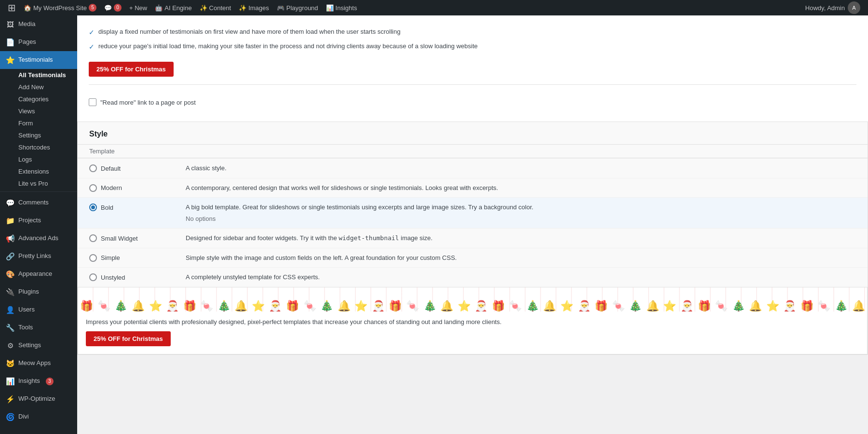  I want to click on sidebar-item-projects: 📁 Projects, so click(39, 221).